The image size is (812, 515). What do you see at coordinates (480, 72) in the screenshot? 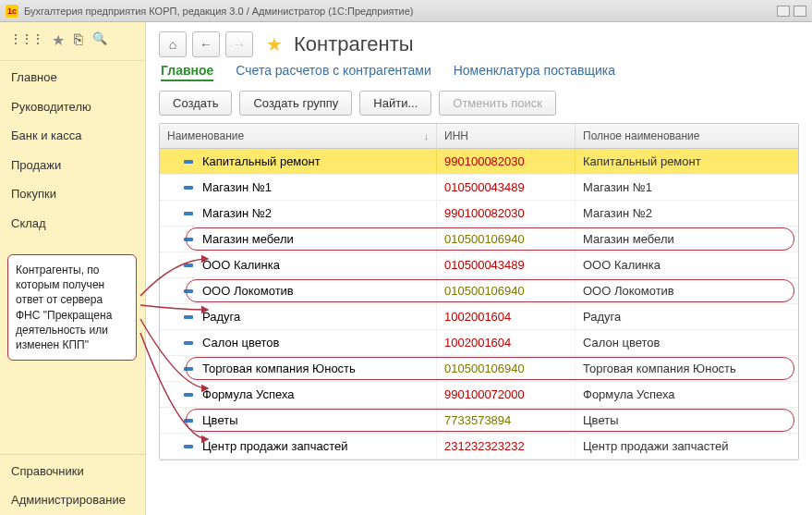
I see `tabs: Главное Счета расчетов с контрагентами Н…` at bounding box center [480, 72].